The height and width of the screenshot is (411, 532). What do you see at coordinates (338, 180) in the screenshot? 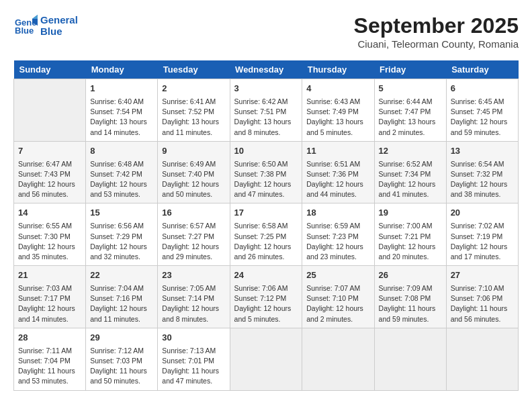
I see `cell-content: Sunrise: 6:51 AMSunset: 7:36 PMDaylight:…` at bounding box center [338, 180].